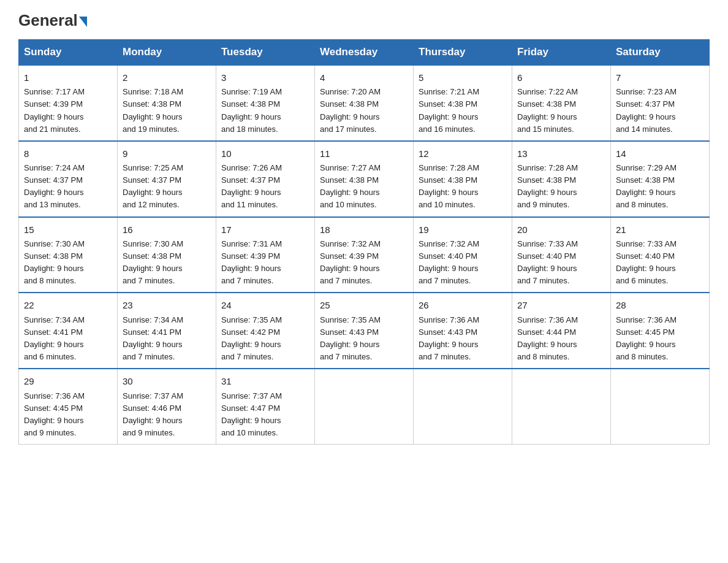 This screenshot has height=563, width=728. Describe the element at coordinates (364, 179) in the screenshot. I see `day-cell: 11Sunrise: 7:27 AM Sunset: 4:38 PM Dayli…` at that location.